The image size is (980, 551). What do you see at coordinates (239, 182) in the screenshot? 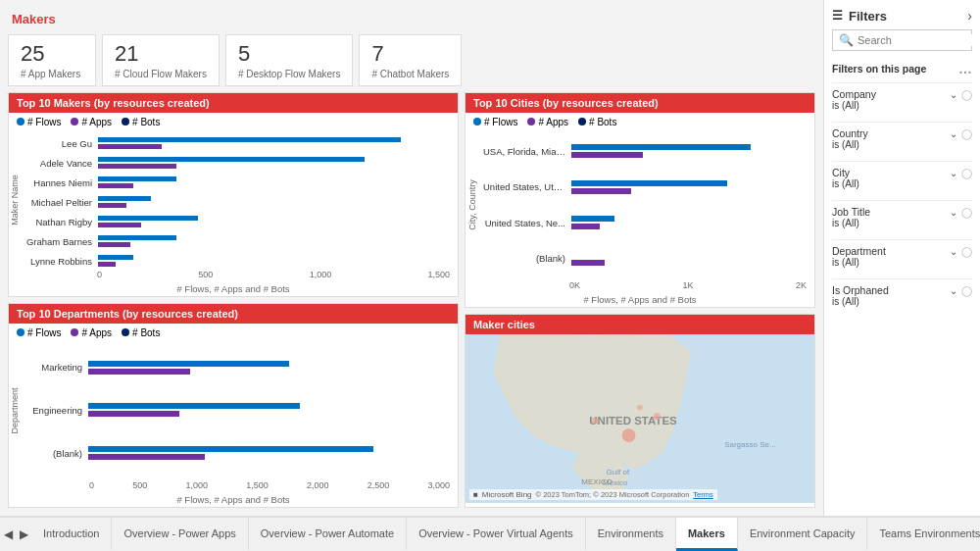
I see `maker-row-2: Hannes Niemi` at bounding box center [239, 182].